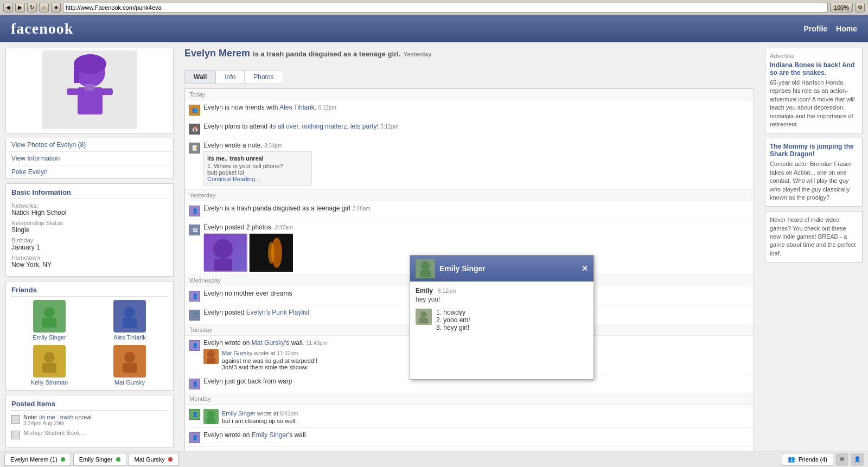 This screenshot has width=868, height=467. Describe the element at coordinates (170, 459) in the screenshot. I see `mat-tab-dot` at that location.